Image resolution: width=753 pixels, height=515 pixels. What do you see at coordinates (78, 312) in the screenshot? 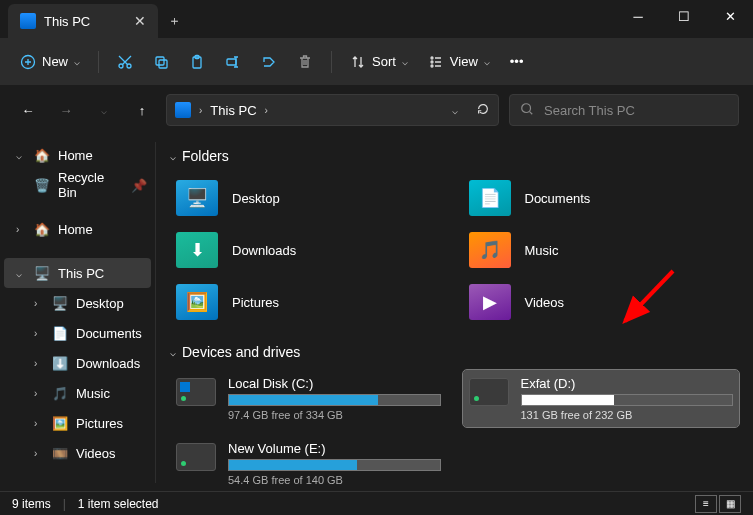
I see `sidebar: ⌵🏠Home 🗑️Recycle Bin📌 ›🏠Home ⌵🖥️This PC …` at bounding box center [78, 312].